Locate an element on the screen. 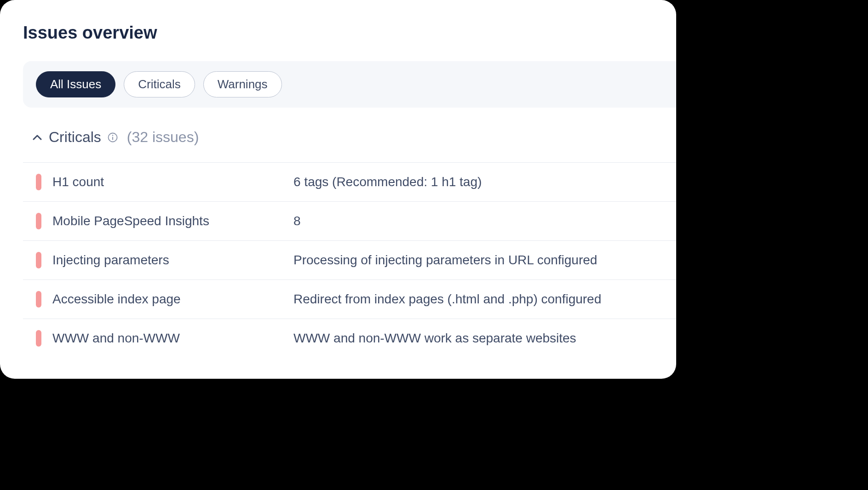 The height and width of the screenshot is (490, 868). issue-row: H1 count 6 tags (Recommended: 1 h1 tag) is located at coordinates (350, 182).